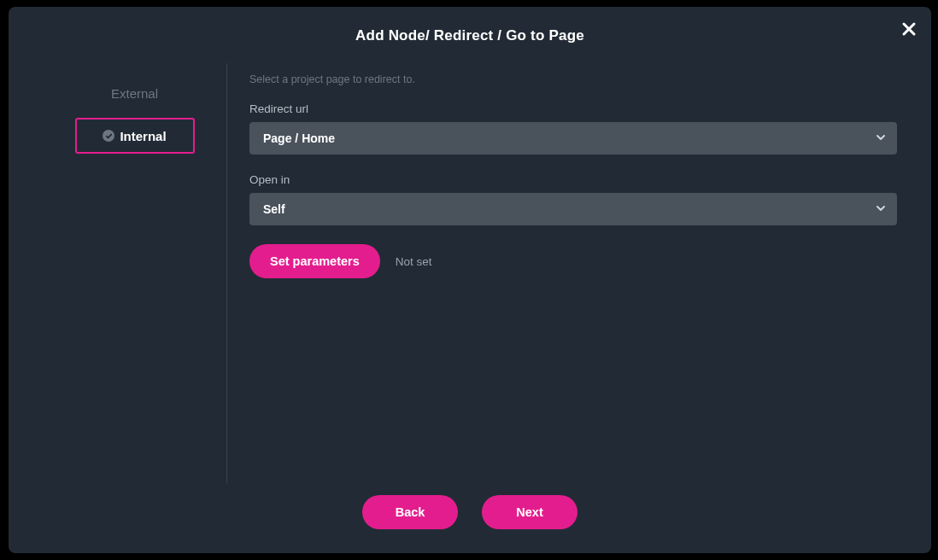  What do you see at coordinates (143, 137) in the screenshot?
I see `sidebar-item-label: Internal` at bounding box center [143, 137].